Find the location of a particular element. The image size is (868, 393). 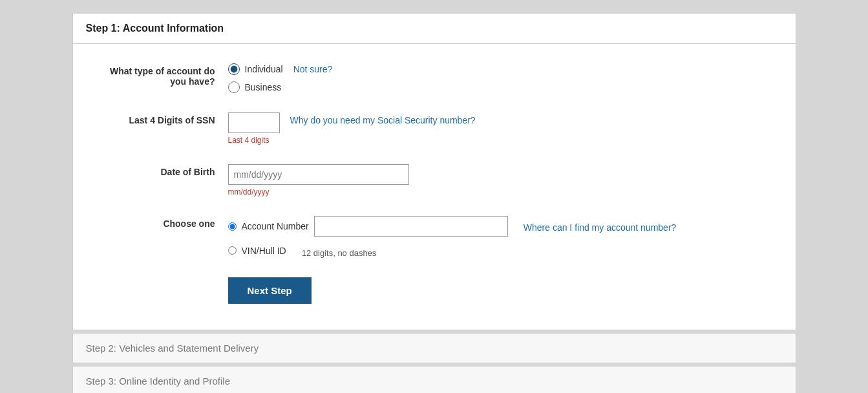

ssn-helper-link: Why do you need my Social Security numbe… is located at coordinates (383, 119).